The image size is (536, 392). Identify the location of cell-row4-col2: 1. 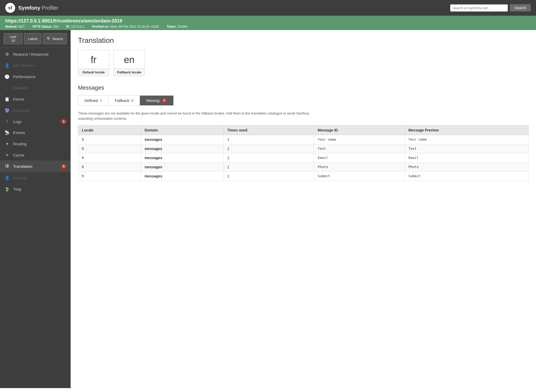
(269, 176).